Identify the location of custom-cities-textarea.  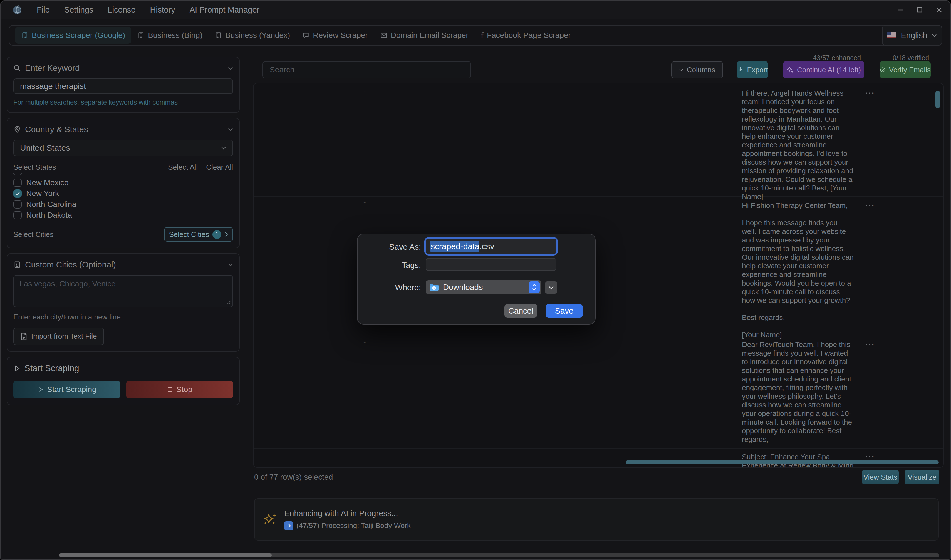
(123, 291).